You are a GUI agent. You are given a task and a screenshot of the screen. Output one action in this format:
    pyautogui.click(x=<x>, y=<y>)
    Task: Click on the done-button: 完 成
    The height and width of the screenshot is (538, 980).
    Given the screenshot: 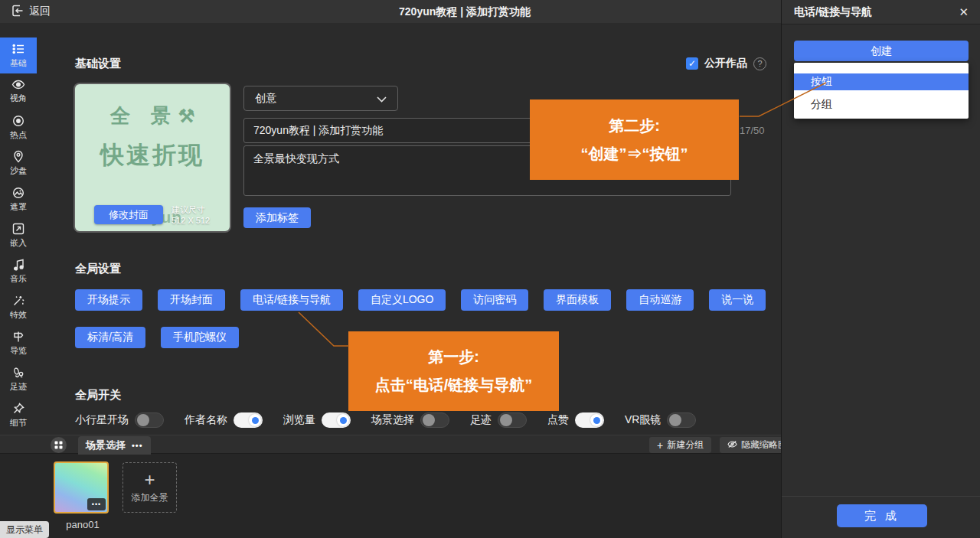 What is the action you would take?
    pyautogui.click(x=882, y=516)
    